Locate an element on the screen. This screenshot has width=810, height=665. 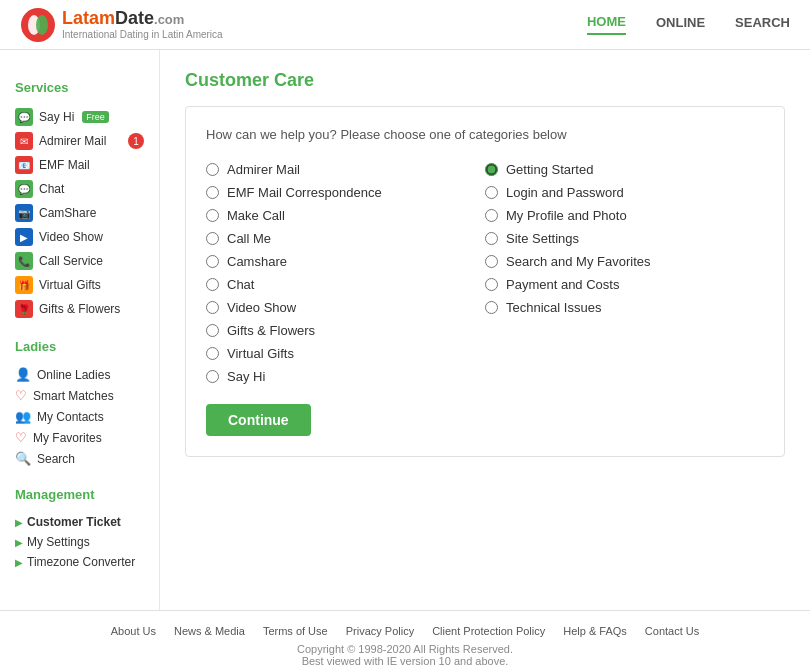
radio-input-payment-costs is located at coordinates (492, 284).